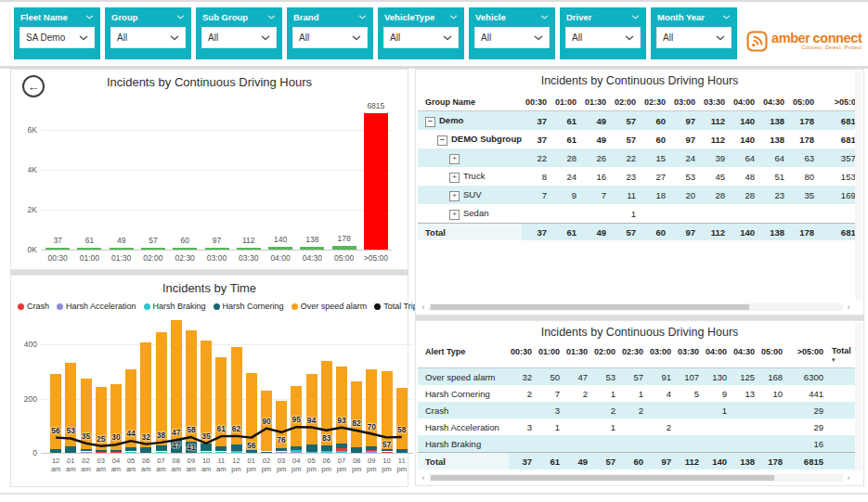 This screenshot has width=868, height=502. What do you see at coordinates (162, 453) in the screenshot?
I see `segment-harsh-braking-07-am` at bounding box center [162, 453].